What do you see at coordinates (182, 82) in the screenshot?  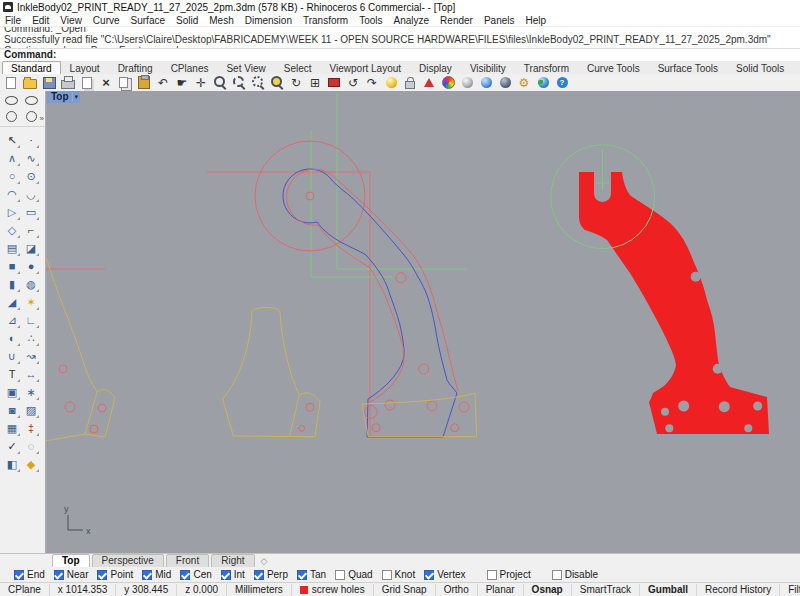 I see `pan-view-icon: ☛` at bounding box center [182, 82].